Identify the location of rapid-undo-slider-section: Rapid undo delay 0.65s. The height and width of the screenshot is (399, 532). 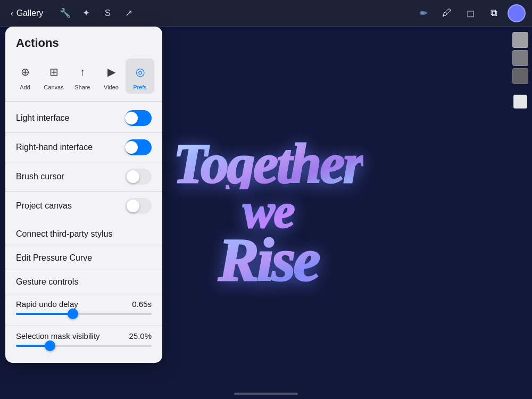
(84, 307).